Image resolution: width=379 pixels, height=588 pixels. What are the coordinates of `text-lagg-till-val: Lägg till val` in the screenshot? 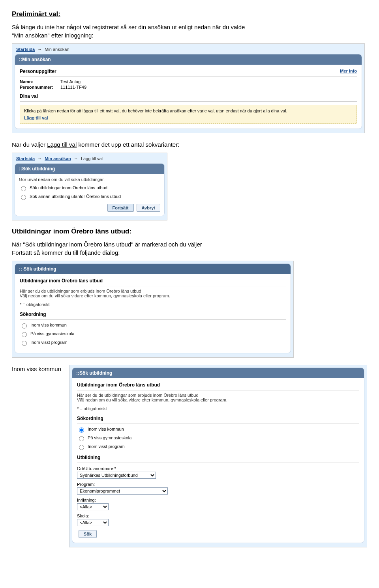 It's located at (62, 144).